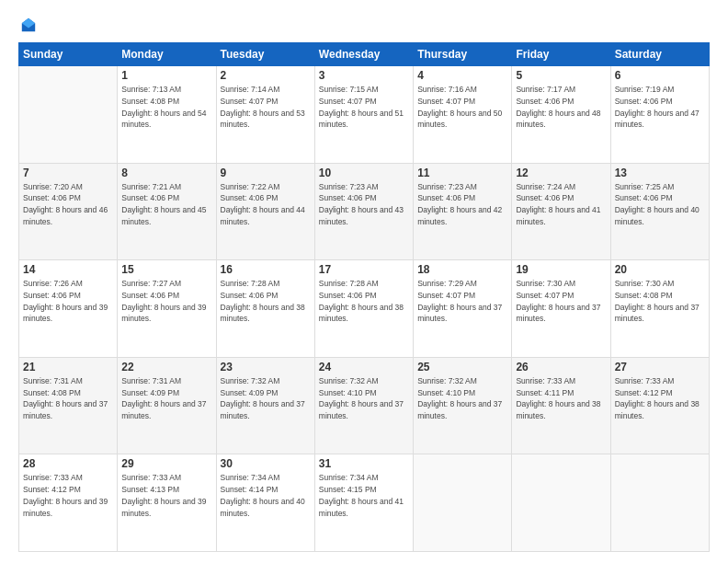  Describe the element at coordinates (463, 212) in the screenshot. I see `calendar-cell: 11 Sunrise: 7:23 AMSunset: 4:06 PMDaylig…` at that location.